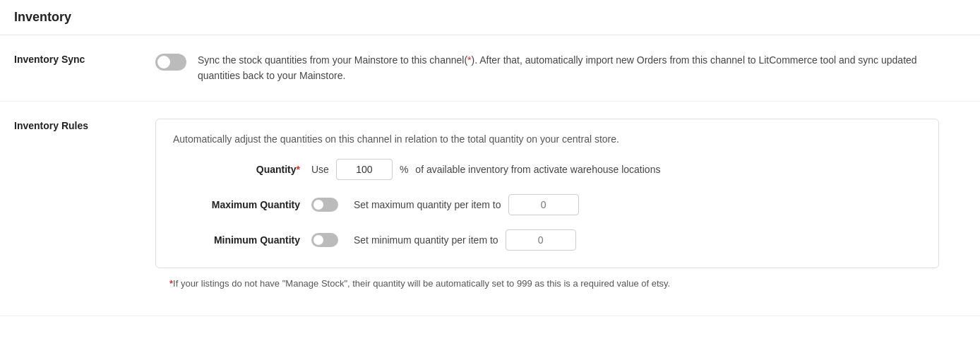  Describe the element at coordinates (544, 205) in the screenshot. I see `maximum-quantity-input` at that location.